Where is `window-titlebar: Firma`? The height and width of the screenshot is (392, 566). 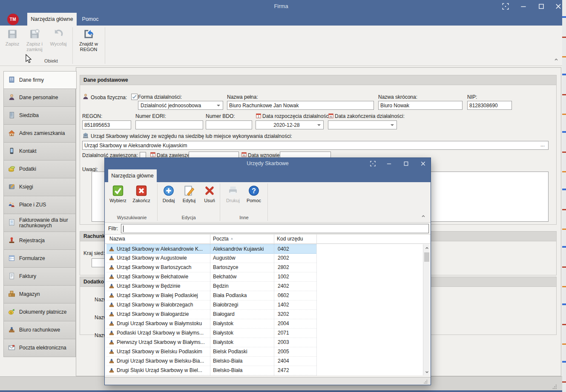 window-titlebar: Firma is located at coordinates (281, 6).